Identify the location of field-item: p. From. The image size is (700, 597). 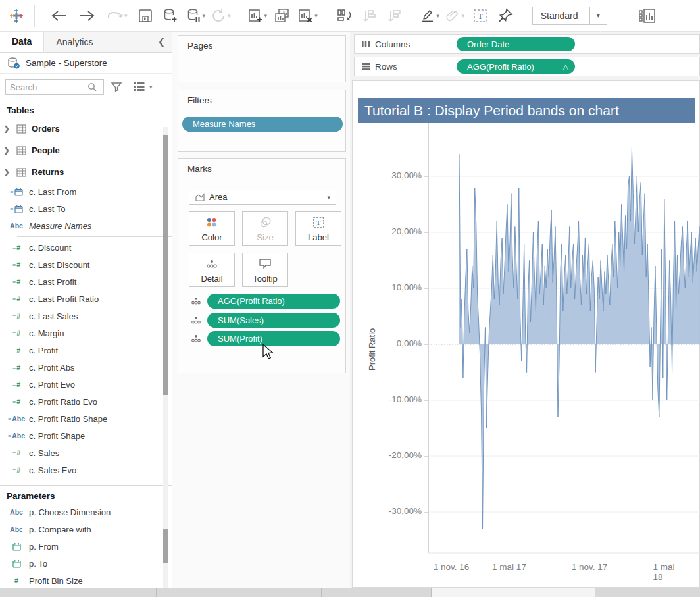
(86, 546).